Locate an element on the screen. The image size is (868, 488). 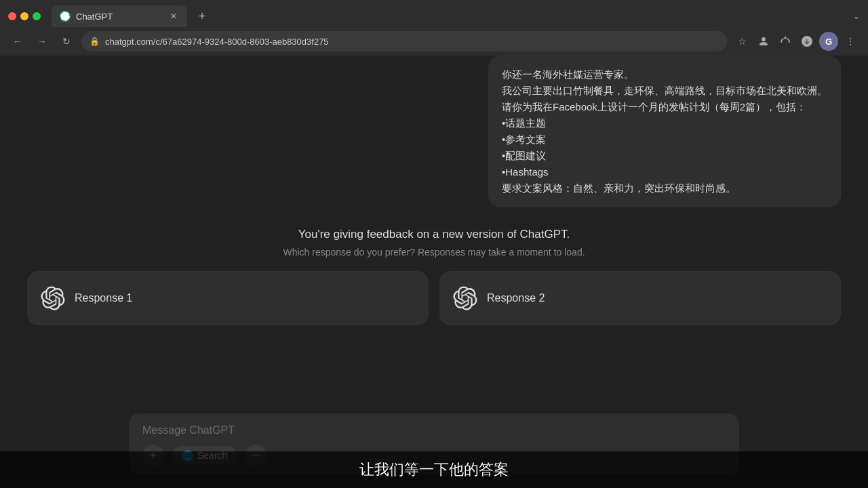
message-line4: 要求文案风格：自然、亲和力，突出环保和时尚感。 is located at coordinates (618, 188).